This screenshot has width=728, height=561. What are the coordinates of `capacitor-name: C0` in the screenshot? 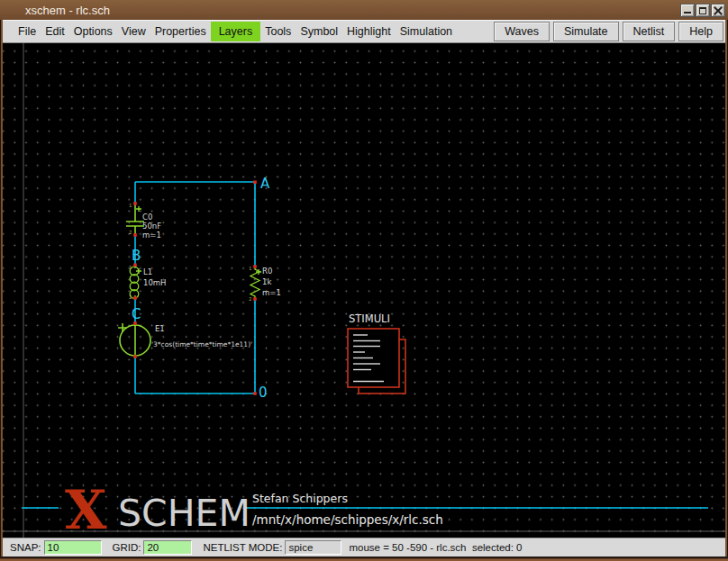 It's located at (148, 217).